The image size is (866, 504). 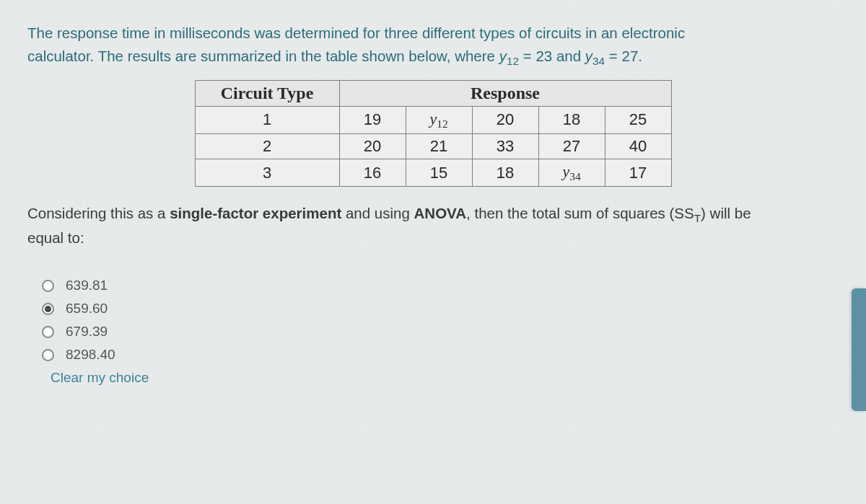 What do you see at coordinates (439, 173) in the screenshot?
I see `cell: 15` at bounding box center [439, 173].